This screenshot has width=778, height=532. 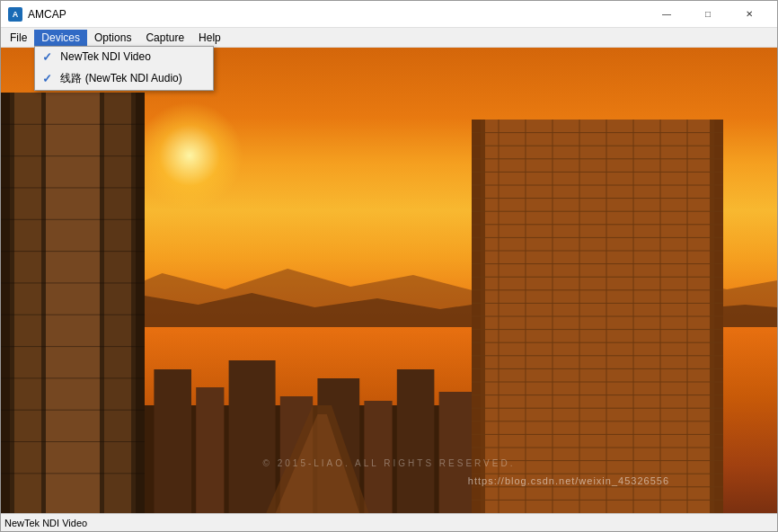 What do you see at coordinates (165, 38) in the screenshot?
I see `menu-capture: Capture` at bounding box center [165, 38].